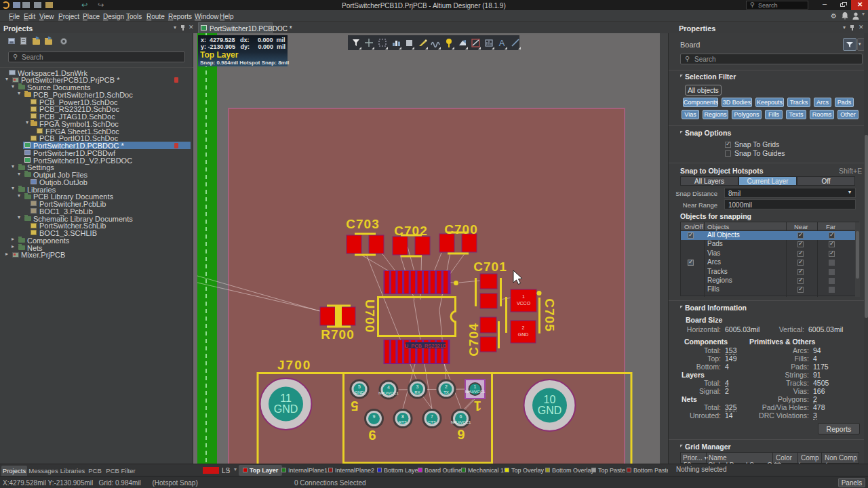 The image size is (868, 488). Describe the element at coordinates (432, 416) in the screenshot. I see `svg-text: 7` at that location.